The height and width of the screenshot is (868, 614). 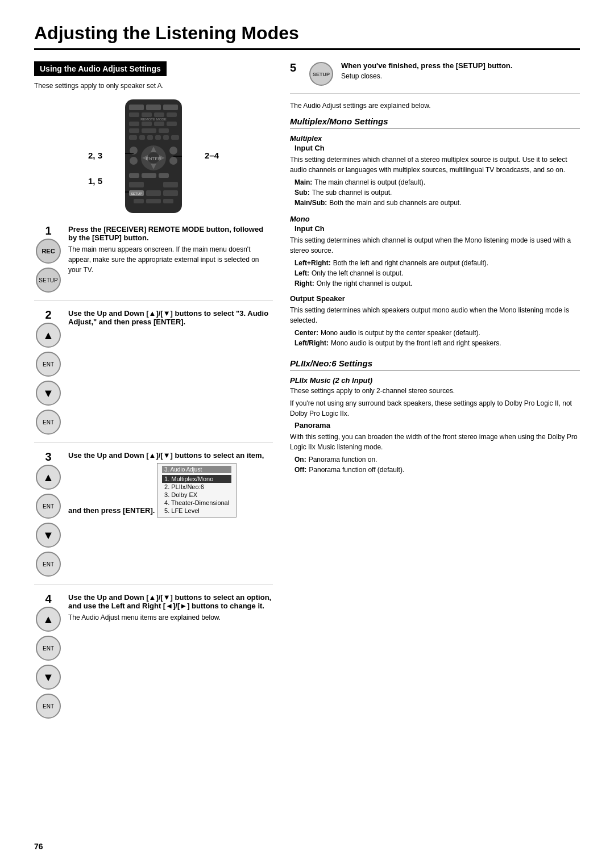 What do you see at coordinates (437, 460) in the screenshot?
I see `panorama-def-on: On: Panorama function on.` at bounding box center [437, 460].